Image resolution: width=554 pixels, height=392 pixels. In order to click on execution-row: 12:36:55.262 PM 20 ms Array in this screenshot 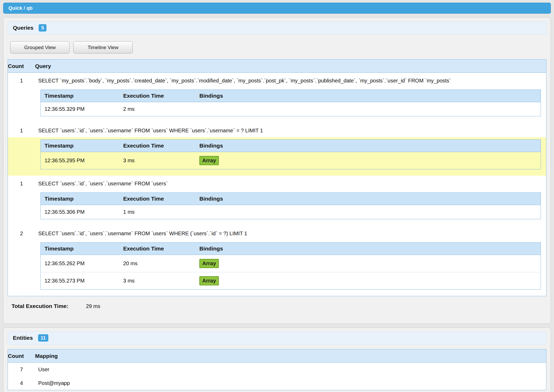, I will do `click(291, 264)`.